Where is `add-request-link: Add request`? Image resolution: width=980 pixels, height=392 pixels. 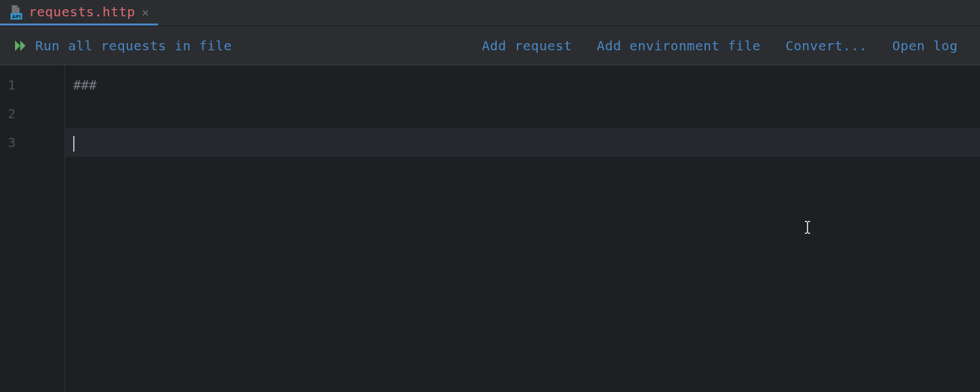 add-request-link: Add request is located at coordinates (527, 46).